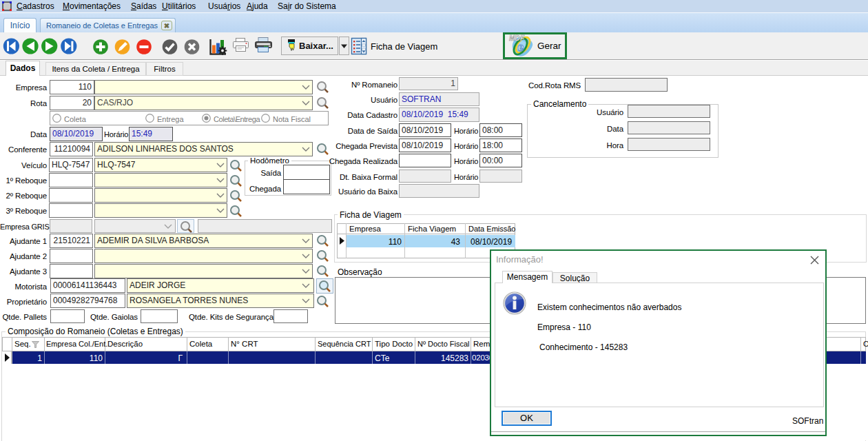 The height and width of the screenshot is (441, 868). I want to click on svg-text: e, so click(521, 47).